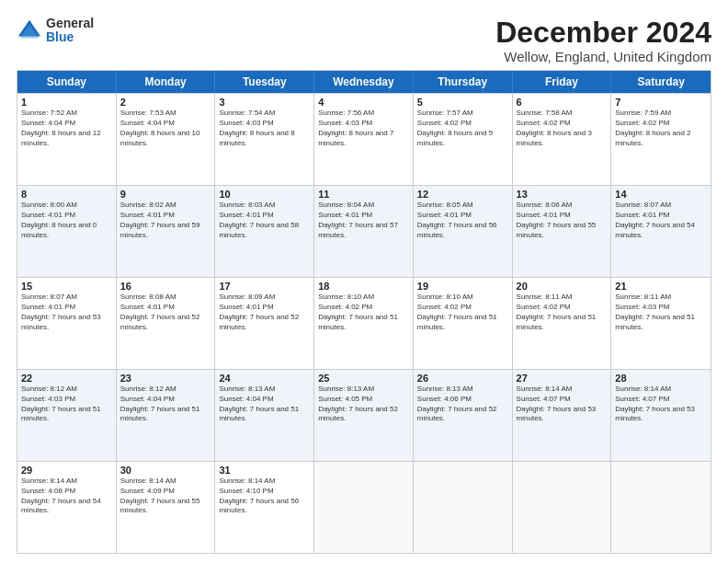  What do you see at coordinates (661, 102) in the screenshot?
I see `day-number: 7` at bounding box center [661, 102].